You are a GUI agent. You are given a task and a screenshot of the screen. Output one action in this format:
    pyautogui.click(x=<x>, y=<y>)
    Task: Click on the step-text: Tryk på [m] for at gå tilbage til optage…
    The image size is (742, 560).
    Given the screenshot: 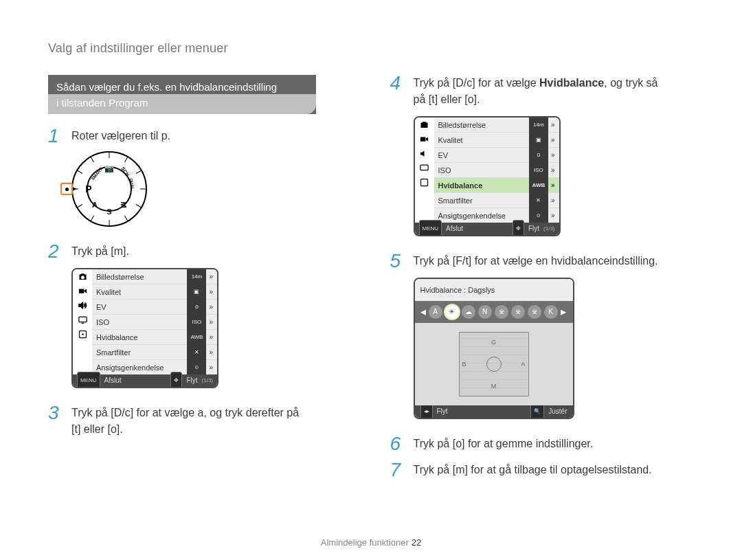 What is the action you would take?
    pyautogui.click(x=554, y=470)
    